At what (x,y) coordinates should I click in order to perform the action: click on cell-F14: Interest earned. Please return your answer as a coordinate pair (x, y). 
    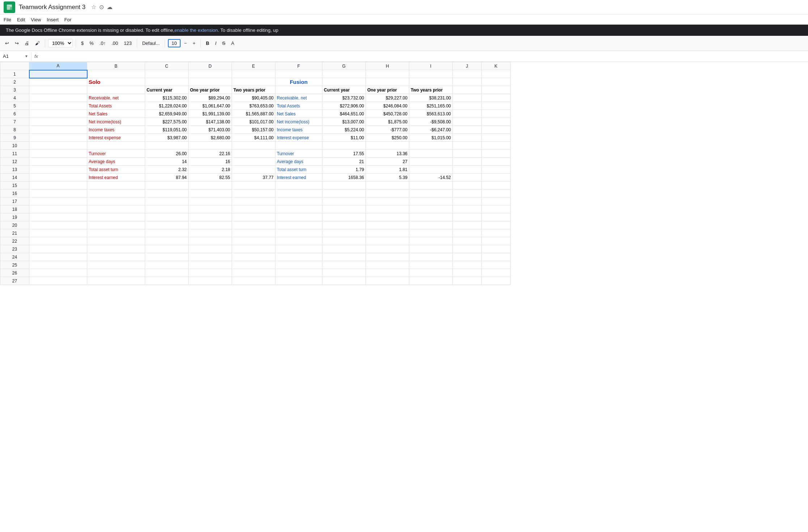
    Looking at the image, I should click on (299, 178).